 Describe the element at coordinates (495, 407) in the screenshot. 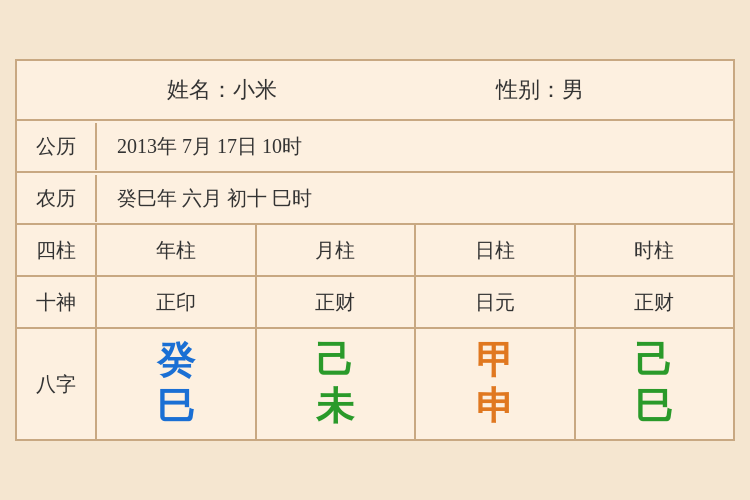

I see `bazhi-day-bottom: 申` at that location.